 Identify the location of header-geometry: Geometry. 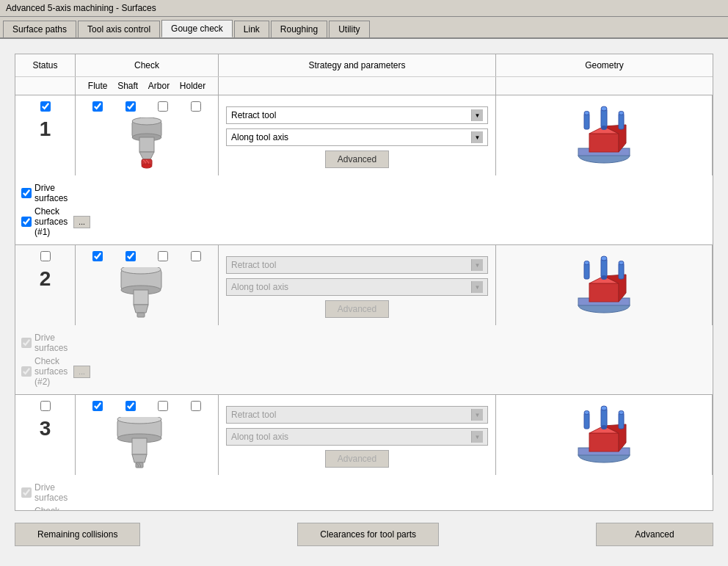
(605, 65).